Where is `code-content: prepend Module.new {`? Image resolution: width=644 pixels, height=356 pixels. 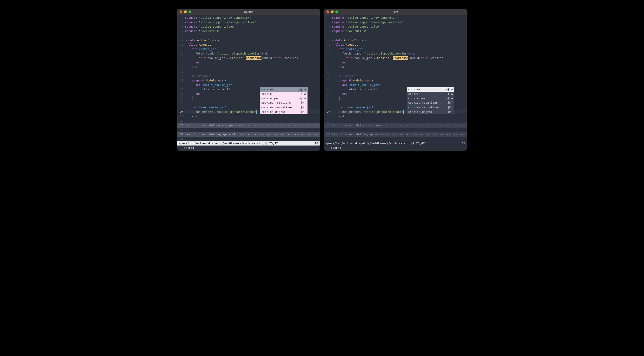
code-content: prepend Module.new { is located at coordinates (399, 80).